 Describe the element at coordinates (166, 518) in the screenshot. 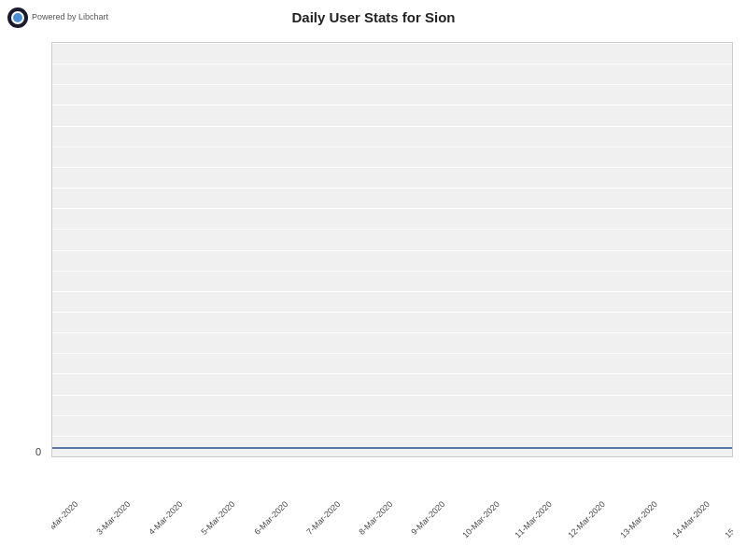

I see `x-axis-label: 4-Mar-2020` at that location.